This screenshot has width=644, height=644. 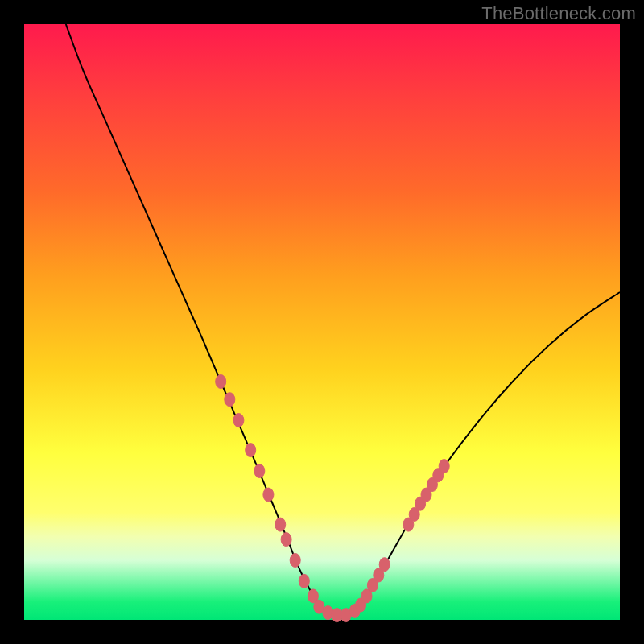 What do you see at coordinates (333, 499) in the screenshot?
I see `bead-group` at bounding box center [333, 499].